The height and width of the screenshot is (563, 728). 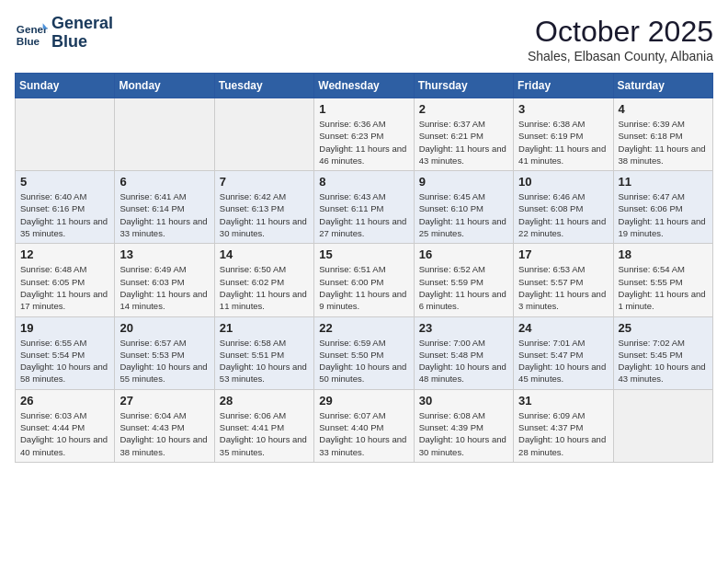 What do you see at coordinates (165, 280) in the screenshot?
I see `calendar-cell: 13Sunrise: 6:49 AM Sunset: 6:03 PM Dayli…` at bounding box center [165, 280].